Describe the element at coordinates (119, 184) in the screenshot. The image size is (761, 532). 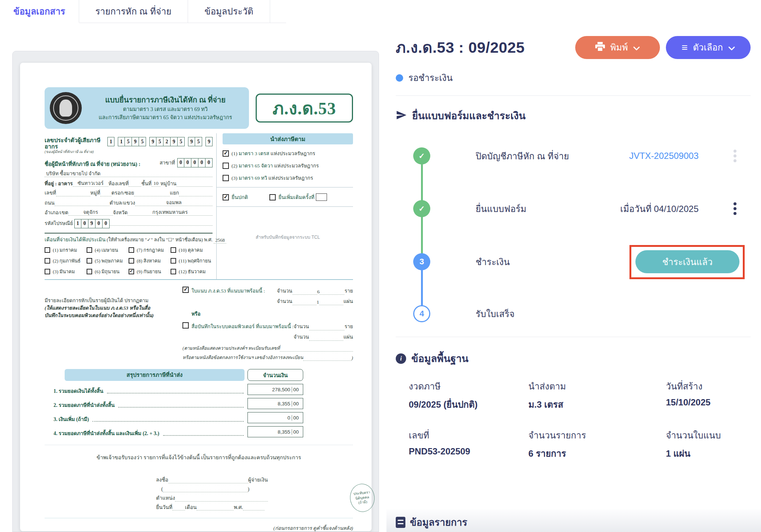
I see `room-label: ห้องเลขที่` at that location.